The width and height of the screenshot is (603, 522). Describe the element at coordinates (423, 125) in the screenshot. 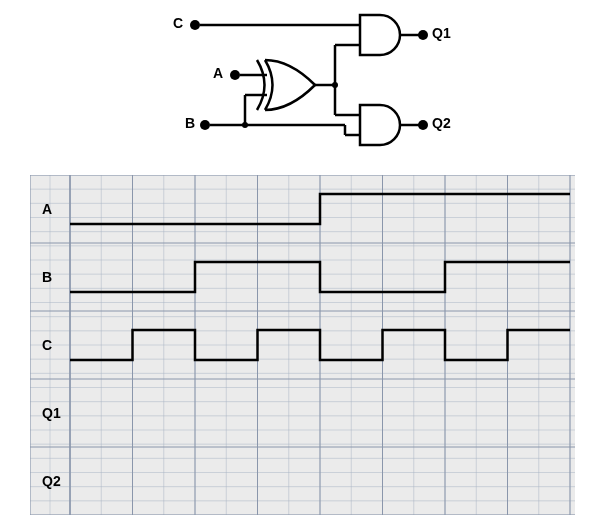

I see `output-q2-terminal` at that location.